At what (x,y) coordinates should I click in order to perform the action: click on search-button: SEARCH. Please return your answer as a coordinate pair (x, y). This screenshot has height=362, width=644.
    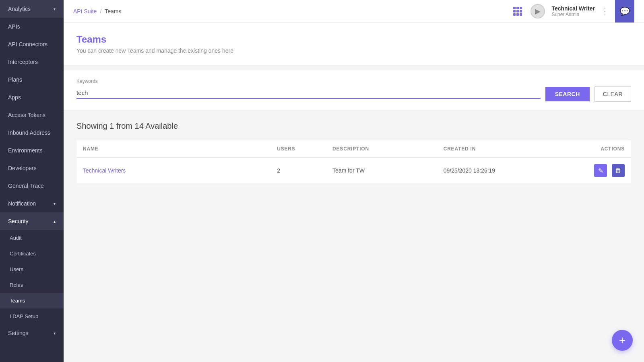
    Looking at the image, I should click on (568, 94).